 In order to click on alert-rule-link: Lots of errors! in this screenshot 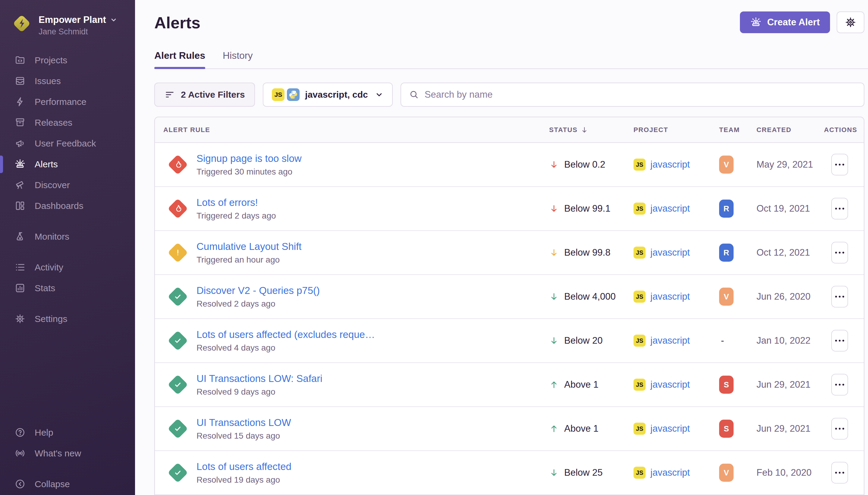, I will do `click(236, 203)`.